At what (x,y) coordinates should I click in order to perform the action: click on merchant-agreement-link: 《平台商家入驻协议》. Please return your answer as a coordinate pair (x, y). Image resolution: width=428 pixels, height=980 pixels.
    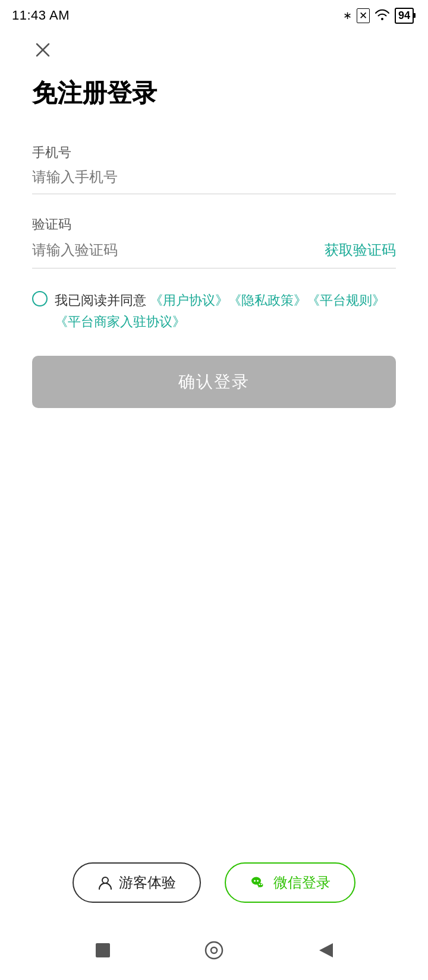
    Looking at the image, I should click on (120, 322).